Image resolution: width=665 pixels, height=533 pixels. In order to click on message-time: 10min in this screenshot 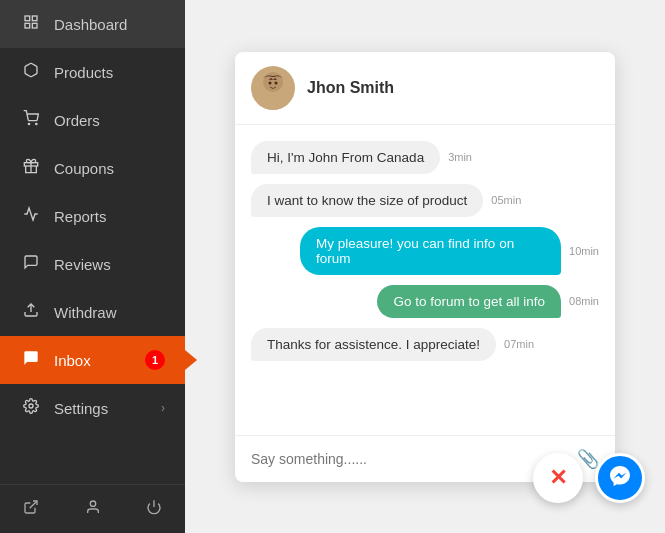, I will do `click(584, 251)`.